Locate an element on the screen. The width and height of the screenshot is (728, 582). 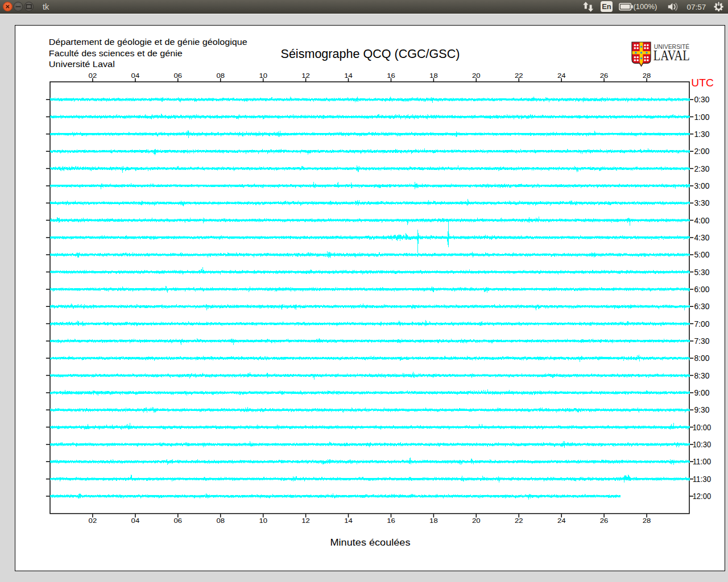
svg-text: 7:00 is located at coordinates (702, 324).